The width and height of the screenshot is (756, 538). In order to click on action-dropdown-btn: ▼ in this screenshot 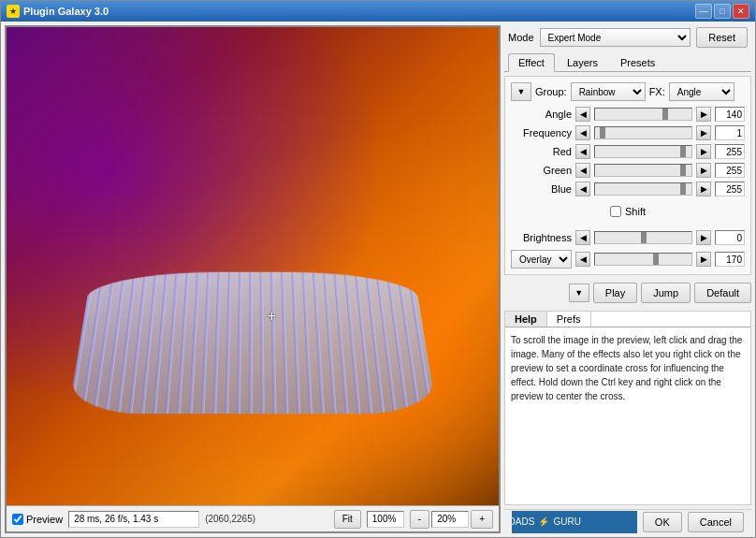, I will do `click(579, 293)`.